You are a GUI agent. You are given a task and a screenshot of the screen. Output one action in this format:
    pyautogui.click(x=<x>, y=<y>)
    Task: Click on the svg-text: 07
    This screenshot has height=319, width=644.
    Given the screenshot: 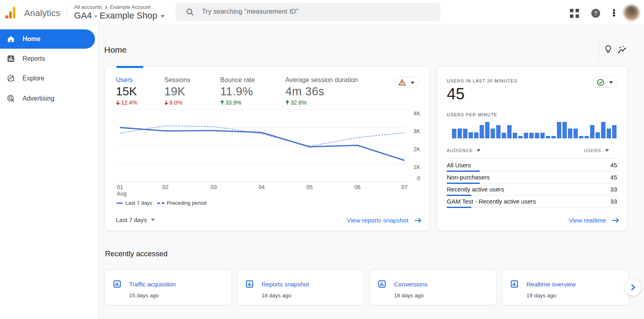 What is the action you would take?
    pyautogui.click(x=405, y=187)
    